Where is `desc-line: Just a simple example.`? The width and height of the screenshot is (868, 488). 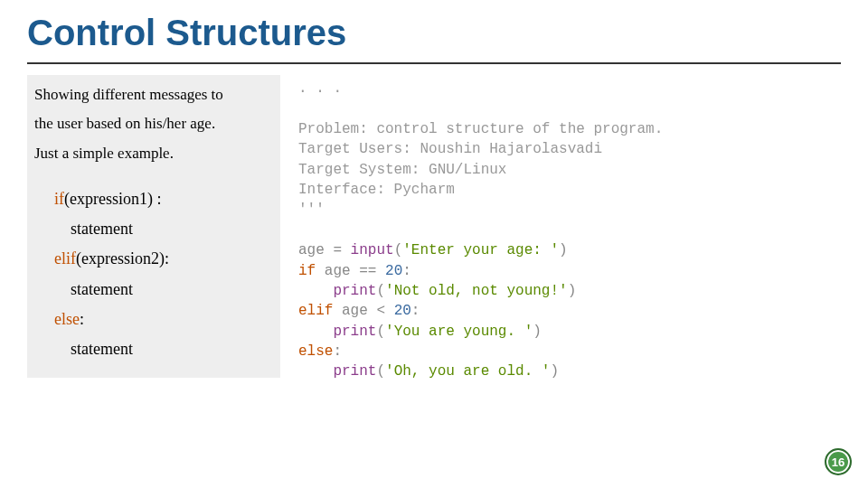 desc-line: Just a simple example. is located at coordinates (154, 154).